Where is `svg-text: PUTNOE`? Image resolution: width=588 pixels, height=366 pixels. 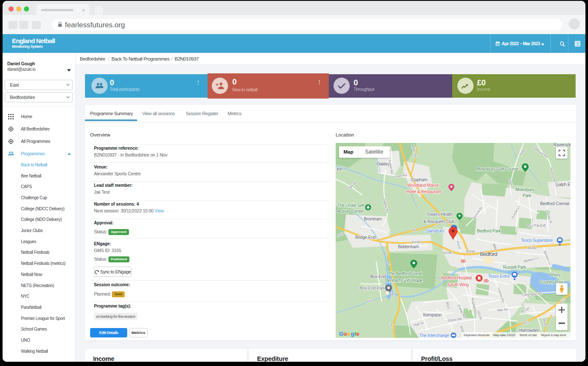 svg-text: PUTNOE is located at coordinates (537, 226).